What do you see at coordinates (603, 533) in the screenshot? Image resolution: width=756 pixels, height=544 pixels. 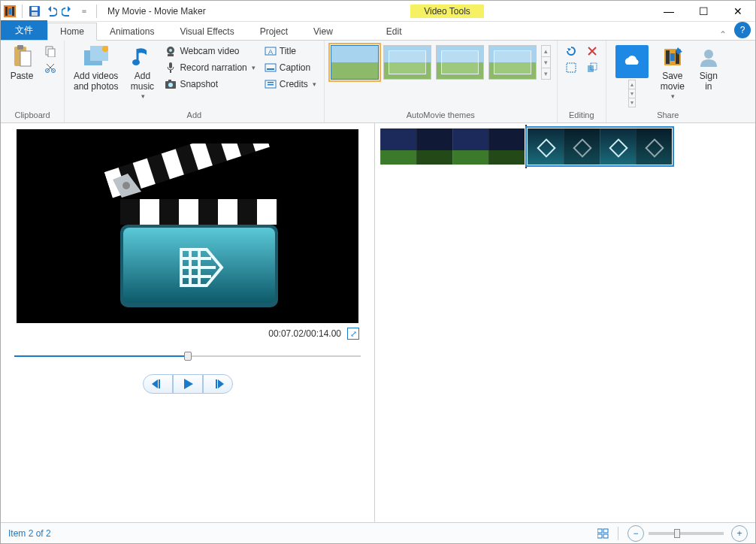 I see `view-thumbnails-button` at bounding box center [603, 533].